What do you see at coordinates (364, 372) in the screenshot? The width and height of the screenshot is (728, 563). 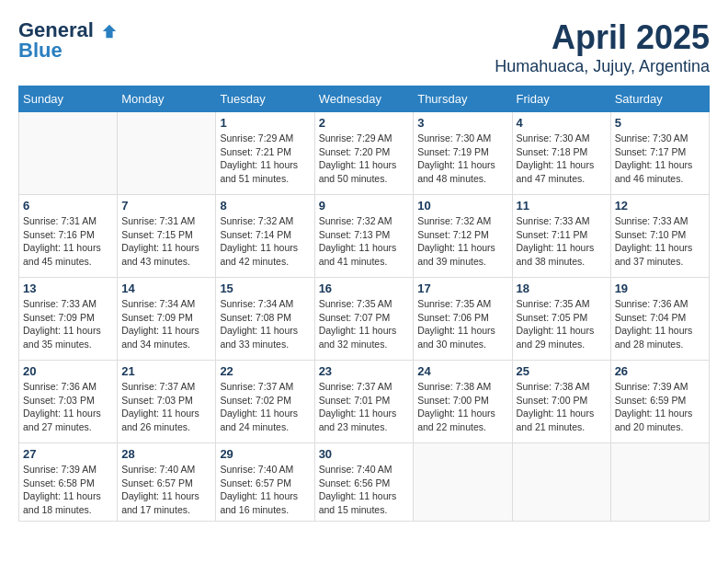 I see `day-number: 23` at bounding box center [364, 372].